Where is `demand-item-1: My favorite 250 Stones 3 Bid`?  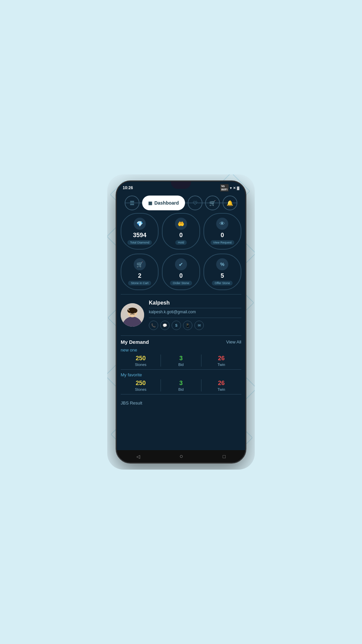 demand-item-1: My favorite 250 Stones 3 Bid is located at coordinates (181, 382).